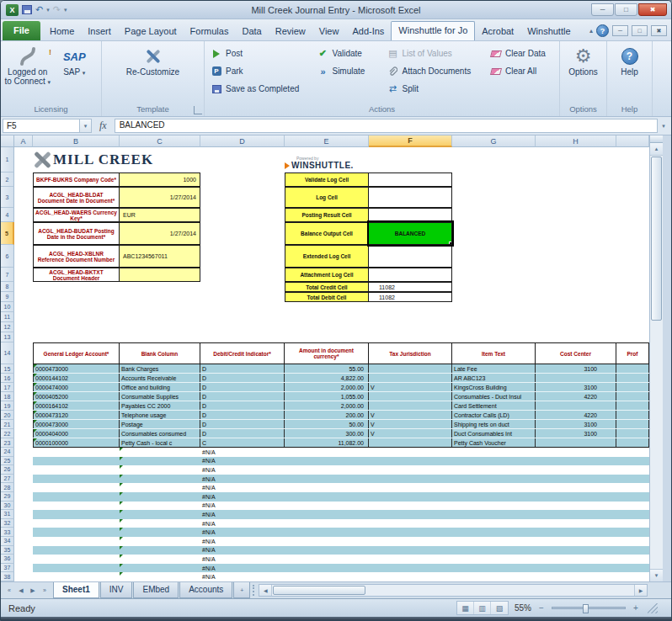 The image size is (672, 621). Describe the element at coordinates (8, 416) in the screenshot. I see `row-header-20: 20` at that location.